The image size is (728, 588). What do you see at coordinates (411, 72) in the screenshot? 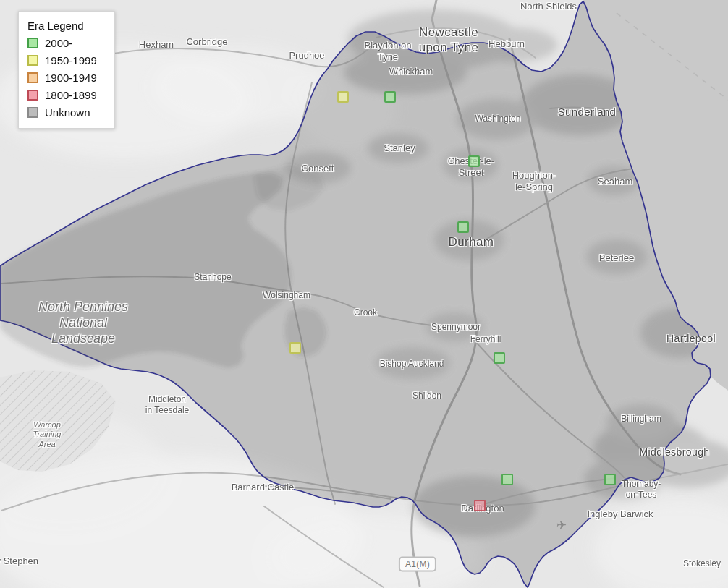
I see `map-label-whickham: Whickham` at bounding box center [411, 72].